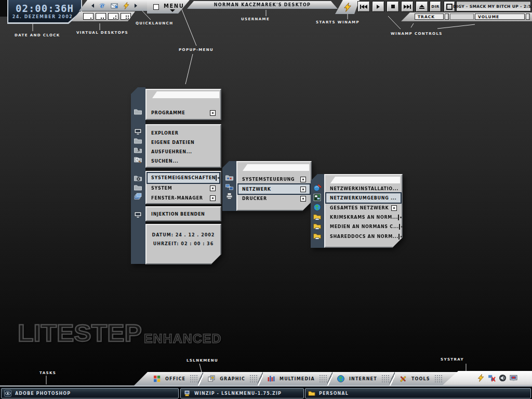 The height and width of the screenshot is (399, 532). What do you see at coordinates (449, 7) in the screenshot?
I see `square-icon` at bounding box center [449, 7].